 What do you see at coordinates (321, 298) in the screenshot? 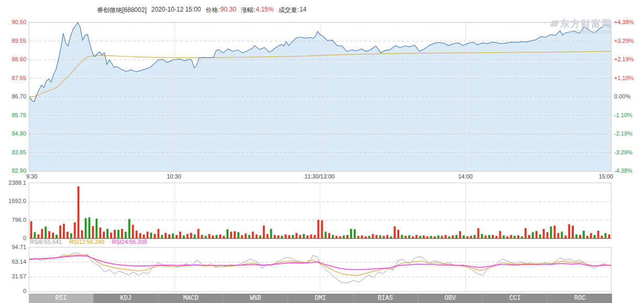
I see `indicator-tab-bar: RSI KDJ MACD W%R DMI BIAS OBV CCI ROC` at bounding box center [321, 298].